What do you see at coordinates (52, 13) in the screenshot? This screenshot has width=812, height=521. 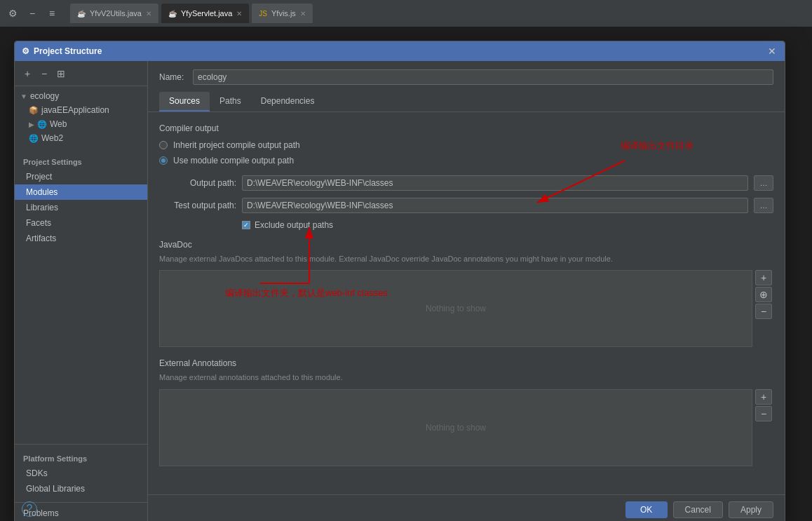 I see `hamburger-icon: ≡` at bounding box center [52, 13].